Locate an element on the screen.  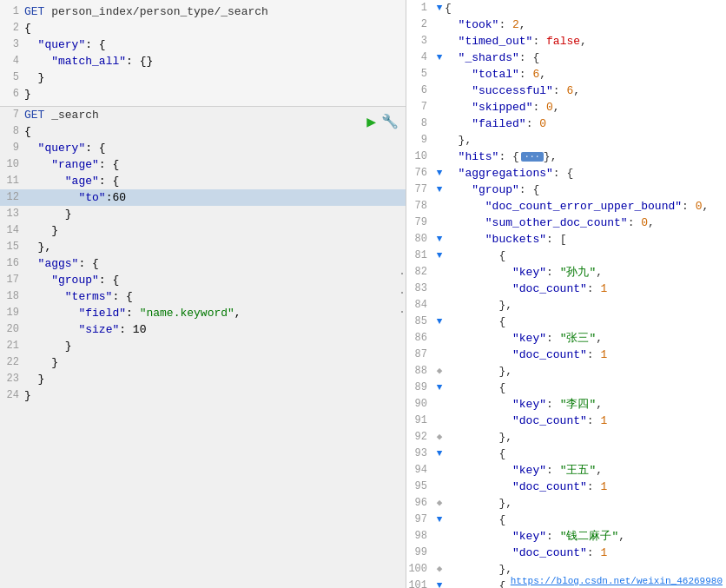
left-line-7: 7 GET _search is located at coordinates (203, 115).